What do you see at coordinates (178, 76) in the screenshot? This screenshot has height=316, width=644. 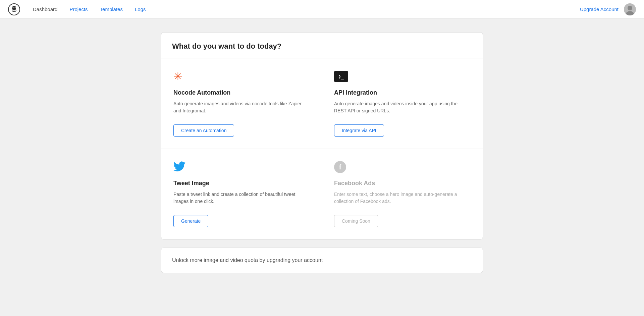 I see `nocode-icon: ✳` at bounding box center [178, 76].